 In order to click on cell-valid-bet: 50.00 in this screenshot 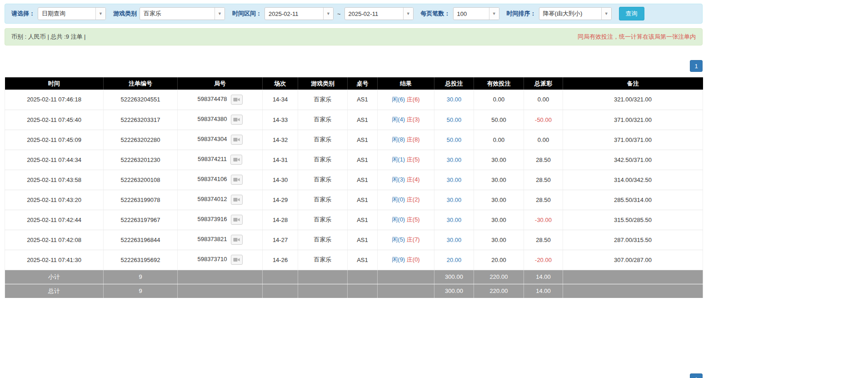, I will do `click(499, 120)`.